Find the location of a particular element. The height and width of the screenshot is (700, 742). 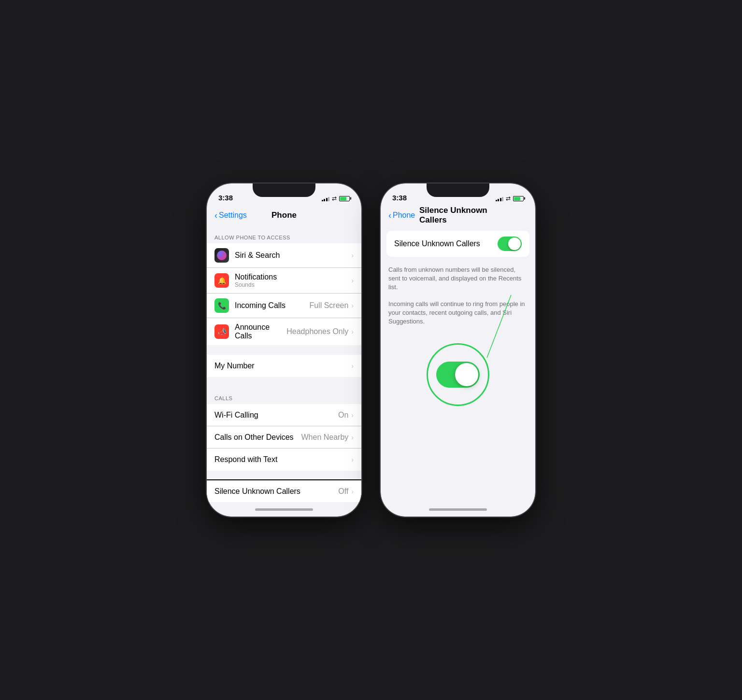

status-right-2: ⇄ is located at coordinates (510, 198).